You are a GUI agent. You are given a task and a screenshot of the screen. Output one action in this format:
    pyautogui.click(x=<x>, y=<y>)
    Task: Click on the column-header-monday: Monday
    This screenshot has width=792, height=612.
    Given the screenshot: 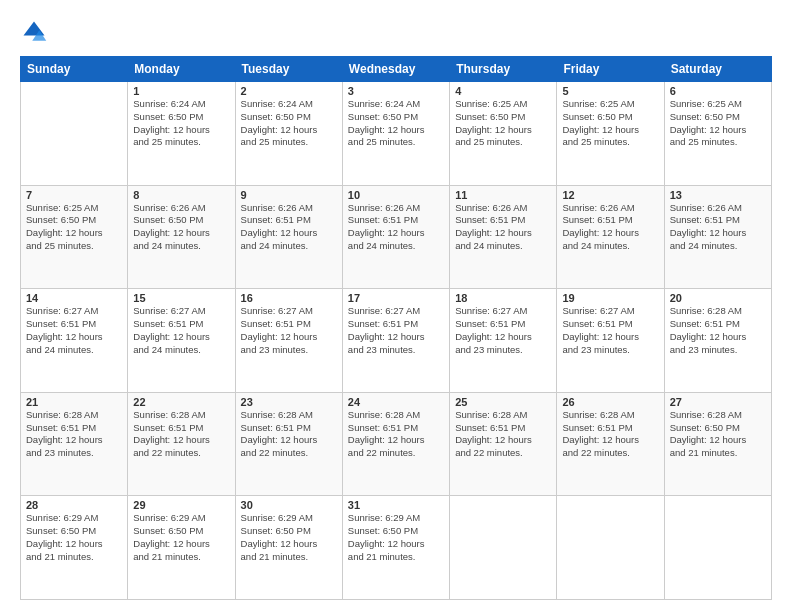 What is the action you would take?
    pyautogui.click(x=182, y=70)
    